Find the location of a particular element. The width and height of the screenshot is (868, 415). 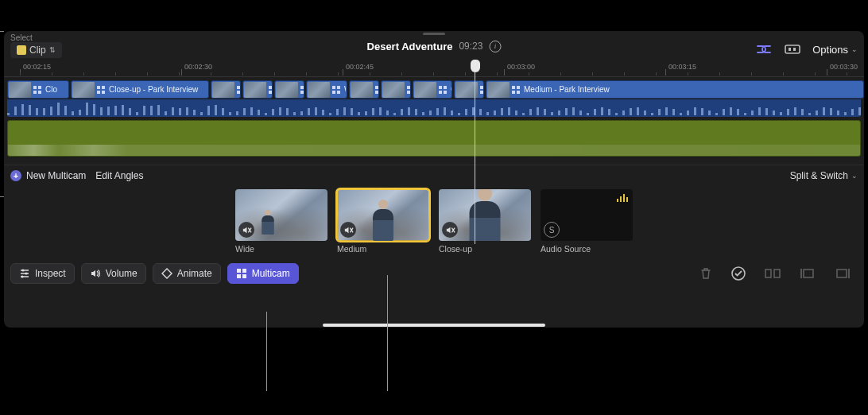

angle-label: Medium is located at coordinates (383, 249).